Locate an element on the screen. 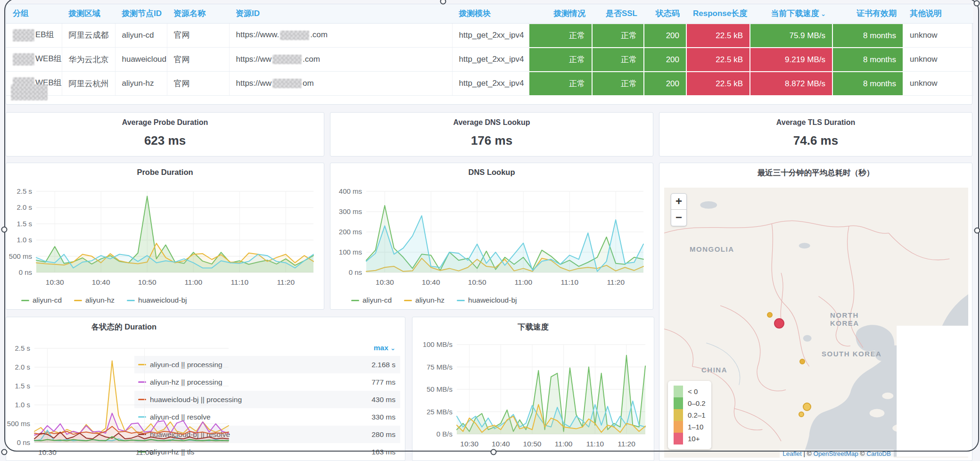 This screenshot has width=980, height=461. stat-value: 623 ms is located at coordinates (165, 138).